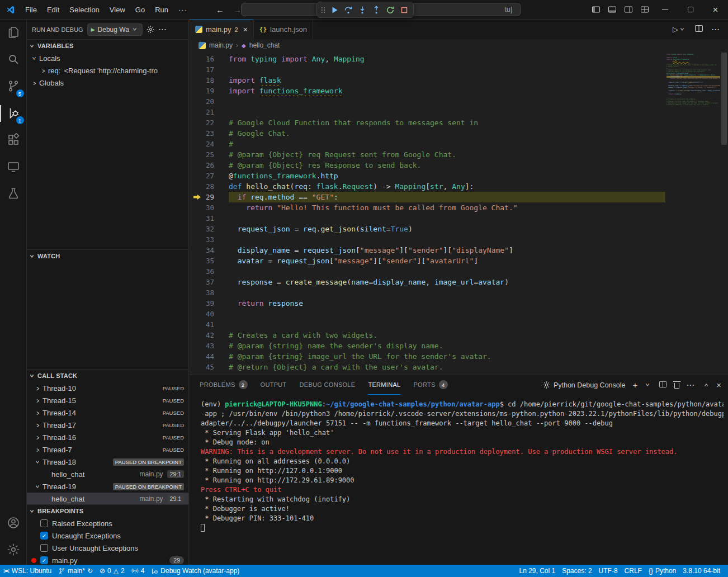 Image resolution: width=728 pixels, height=577 pixels. What do you see at coordinates (427, 144) in the screenshot?
I see `code-line-24: 24#` at bounding box center [427, 144].